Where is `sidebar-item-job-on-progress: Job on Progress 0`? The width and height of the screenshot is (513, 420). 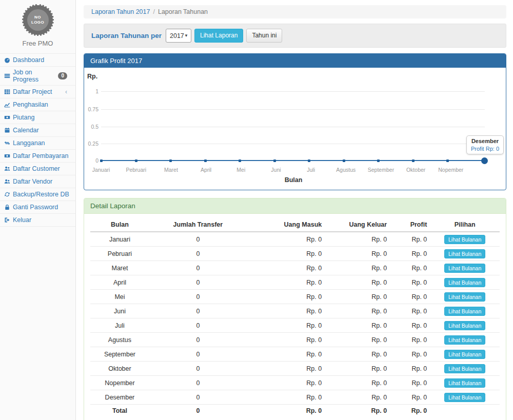
sidebar-item-job-on-progress: Job on Progress 0 is located at coordinates (38, 76).